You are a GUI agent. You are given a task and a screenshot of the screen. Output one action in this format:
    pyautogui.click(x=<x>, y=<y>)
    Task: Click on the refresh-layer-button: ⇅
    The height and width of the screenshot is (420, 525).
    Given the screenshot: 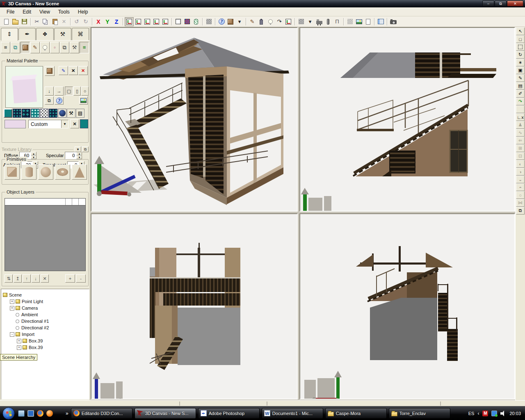 What is the action you would take?
    pyautogui.click(x=9, y=278)
    